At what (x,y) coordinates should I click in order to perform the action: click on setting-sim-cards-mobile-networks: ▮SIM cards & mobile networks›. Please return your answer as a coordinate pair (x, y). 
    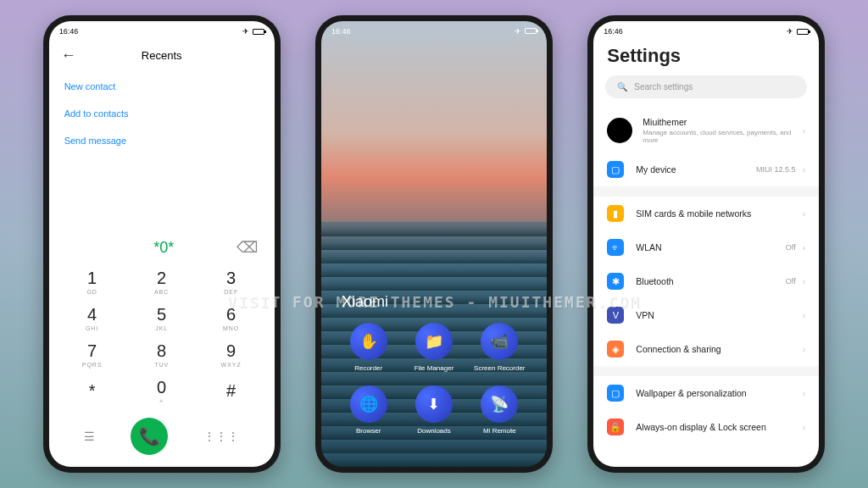
    Looking at the image, I should click on (706, 214).